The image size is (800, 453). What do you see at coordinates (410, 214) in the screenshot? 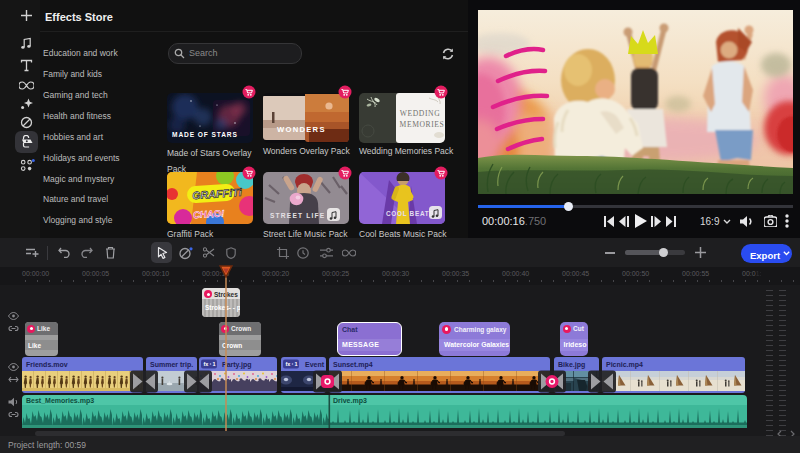
I see `svg-text: COOL BEATS` at bounding box center [410, 214].